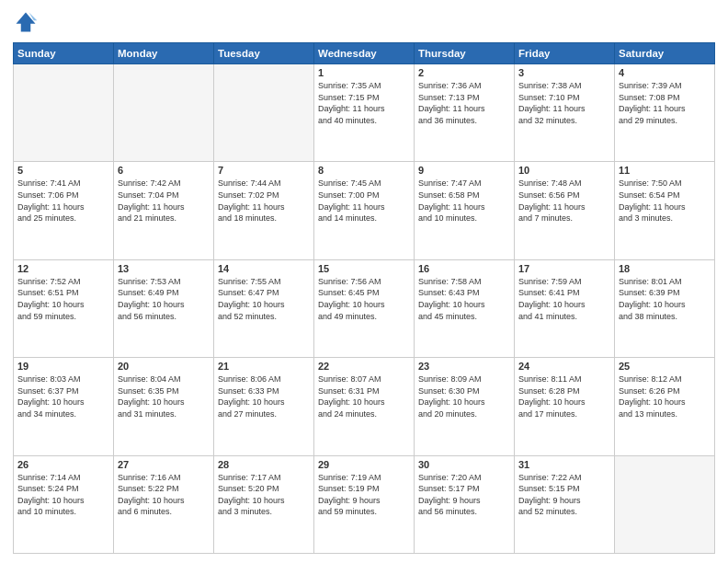 The width and height of the screenshot is (728, 563). Describe the element at coordinates (364, 53) in the screenshot. I see `calendar-header-row: SundayMondayTuesdayWednesdayThursdayFrid…` at that location.